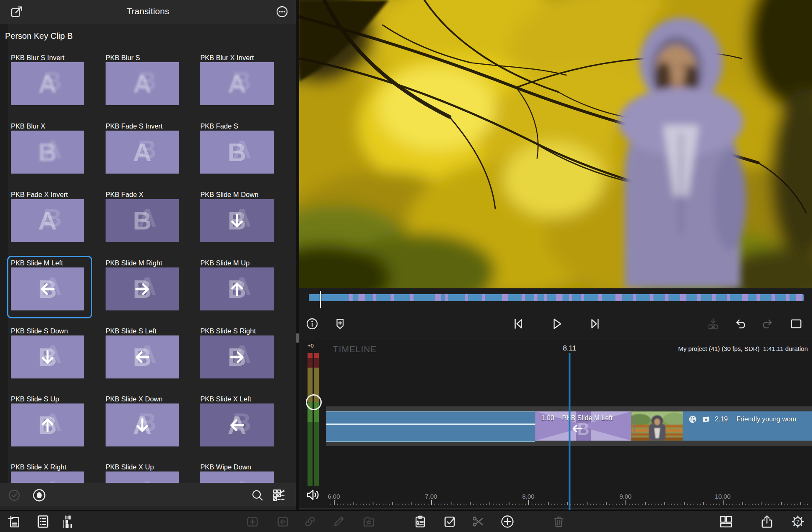 The image size is (812, 532). Describe the element at coordinates (53, 473) in the screenshot. I see `transition-tile-pkb-slide-x-right: PKB Slide X RightAB` at that location.